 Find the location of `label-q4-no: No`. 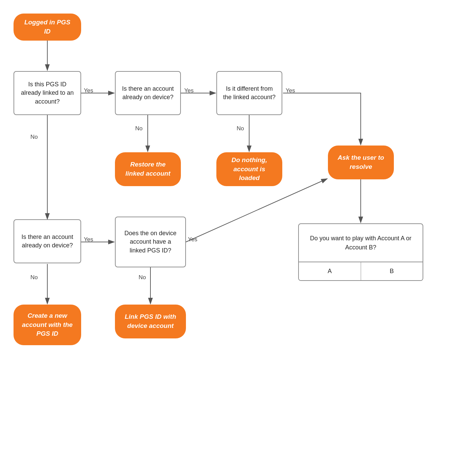

label-q4-no: No is located at coordinates (34, 278).